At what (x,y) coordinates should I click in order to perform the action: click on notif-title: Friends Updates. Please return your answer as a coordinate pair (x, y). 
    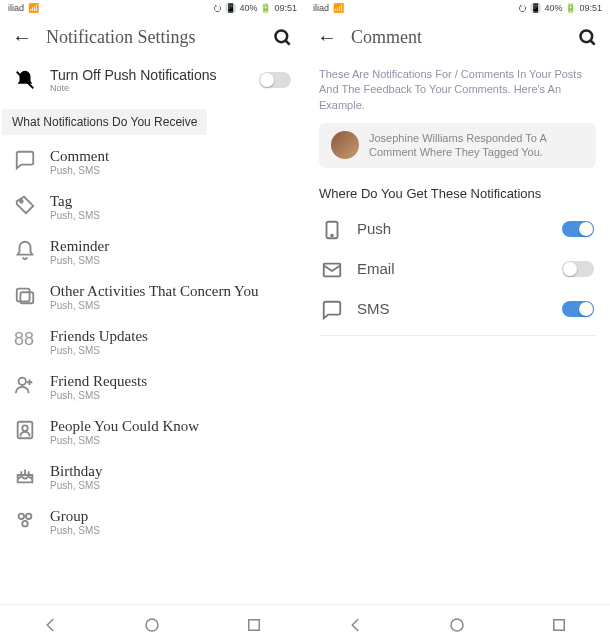
    Looking at the image, I should click on (170, 336).